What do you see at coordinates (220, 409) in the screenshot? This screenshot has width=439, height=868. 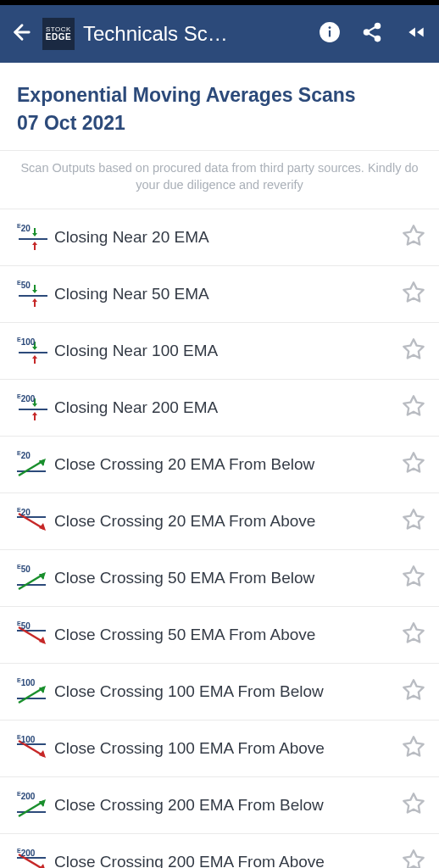 I see `scan-list-item: E200 Closing Near 200 EMA` at bounding box center [220, 409].